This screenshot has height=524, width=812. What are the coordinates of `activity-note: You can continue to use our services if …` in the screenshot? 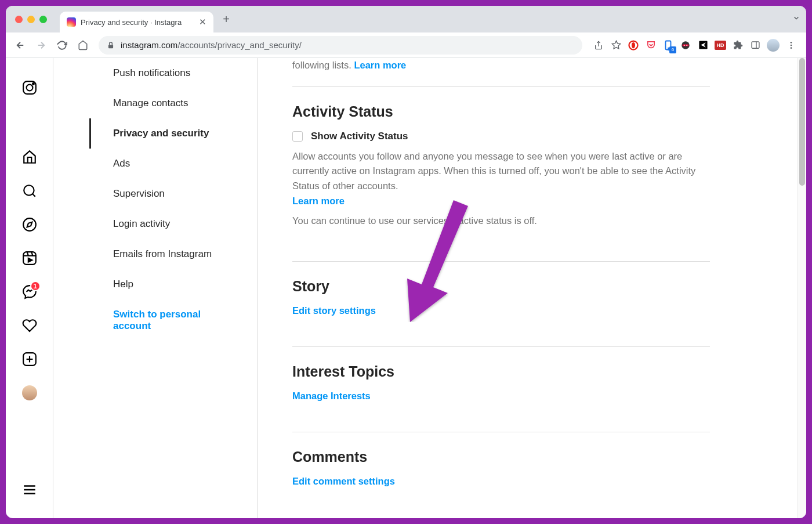 It's located at (501, 221).